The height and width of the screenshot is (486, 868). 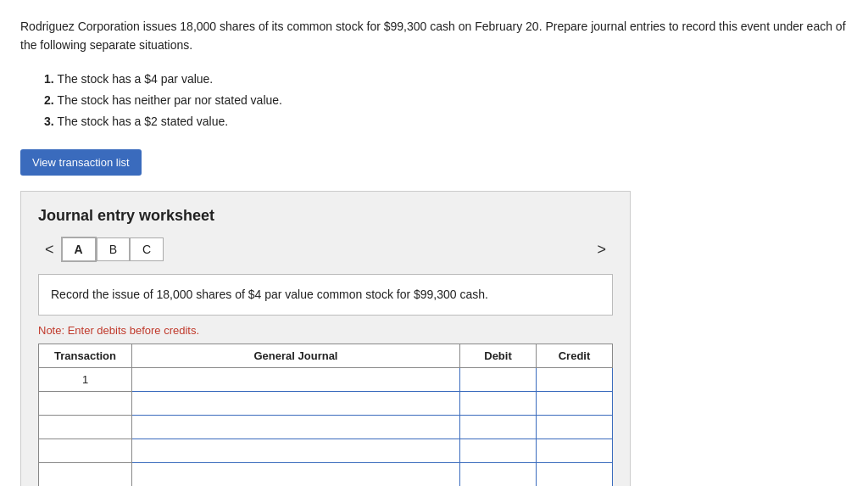 What do you see at coordinates (326, 379) in the screenshot?
I see `table-row: 1` at bounding box center [326, 379].